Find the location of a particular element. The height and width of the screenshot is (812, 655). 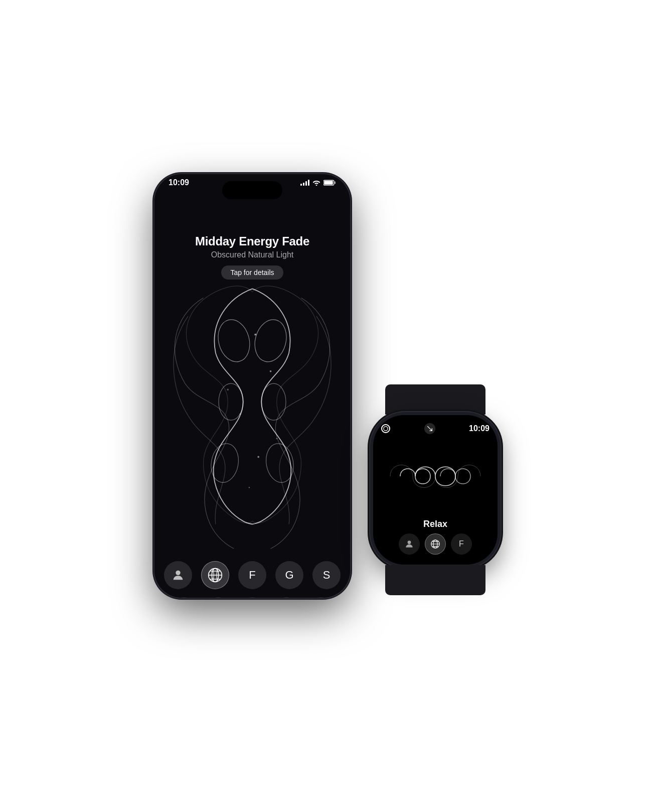

watch-globe-icon-svg is located at coordinates (435, 544).